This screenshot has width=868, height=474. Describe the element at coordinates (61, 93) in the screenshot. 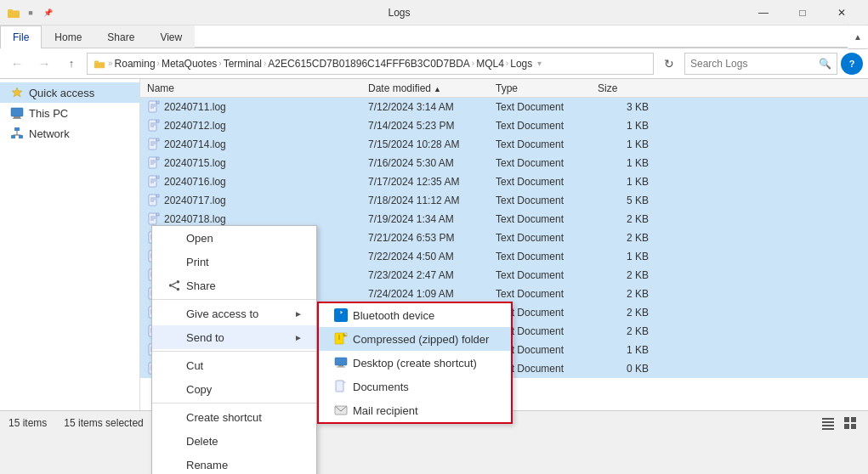

I see `sidebar-label-quick-access: Quick access` at that location.